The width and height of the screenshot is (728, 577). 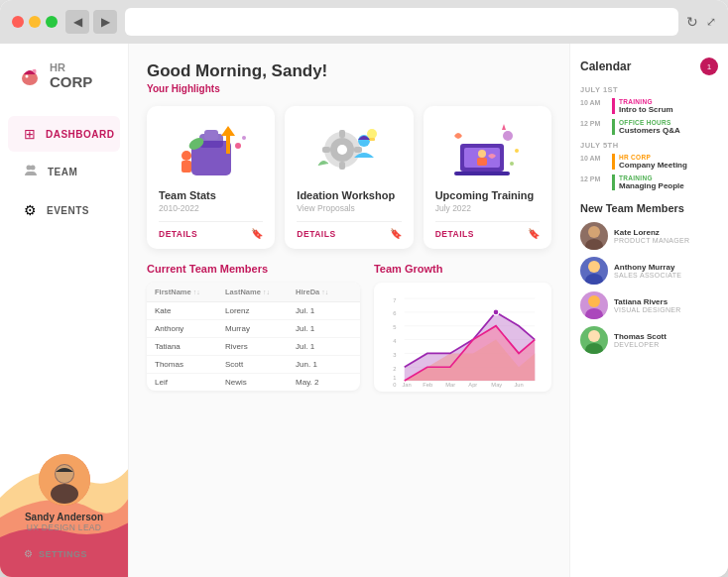 What do you see at coordinates (648, 309) in the screenshot?
I see `member-role-tatiana: VISUAL DESIGNER` at bounding box center [648, 309].